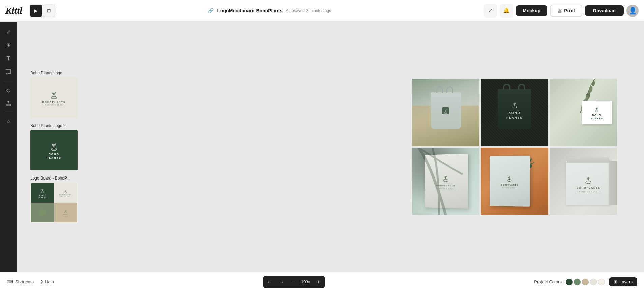  Describe the element at coordinates (8, 59) in the screenshot. I see `sidebar-text-icon: T` at that location.